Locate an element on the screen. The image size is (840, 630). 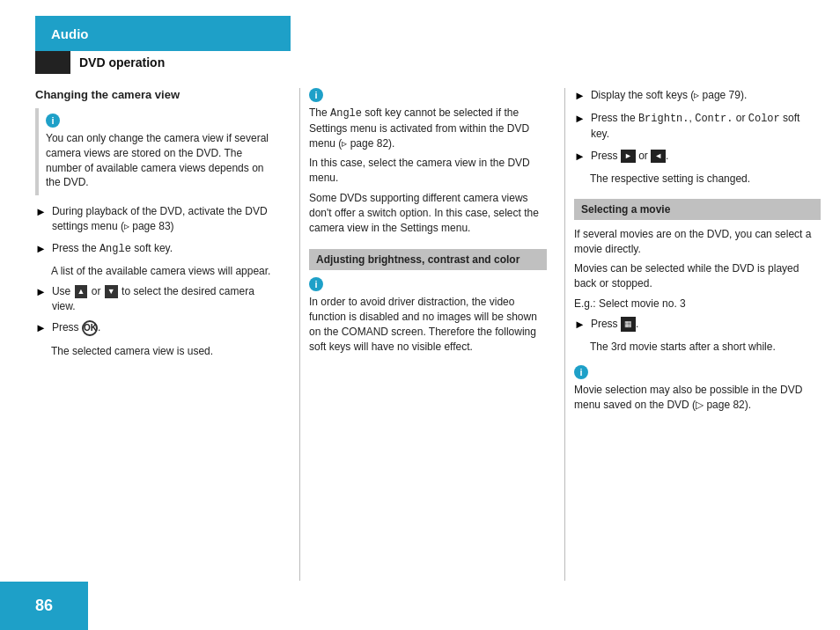
right-bullet-1-text: Display the soft keys (▹ page 79). is located at coordinates (669, 95).